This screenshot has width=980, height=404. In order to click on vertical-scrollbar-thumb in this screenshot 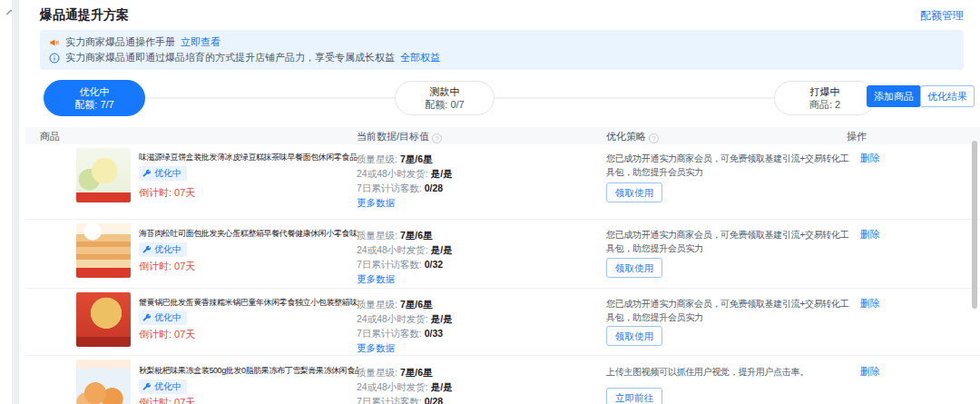, I will do `click(975, 225)`.